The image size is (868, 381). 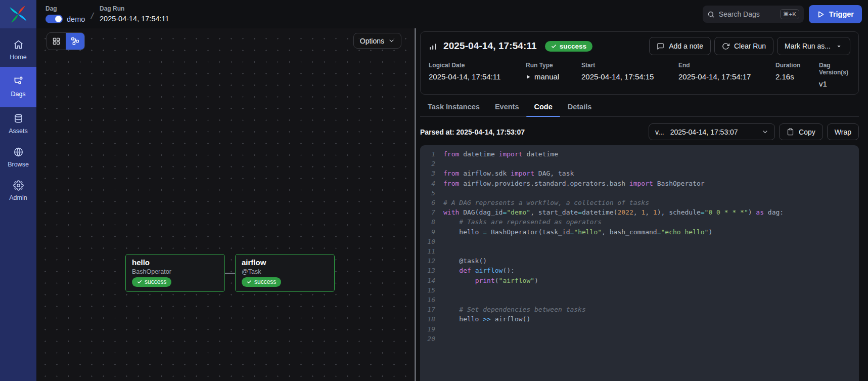 I want to click on view-mode-toggle, so click(x=66, y=41).